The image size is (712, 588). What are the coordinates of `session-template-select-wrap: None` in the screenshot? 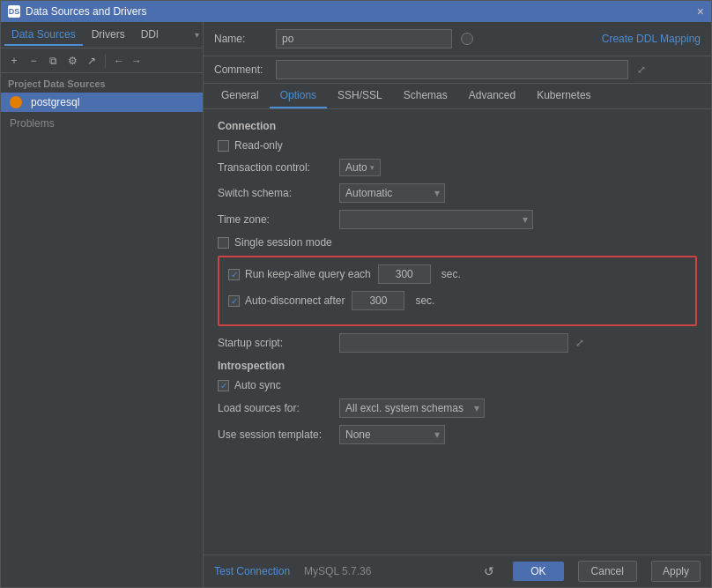 It's located at (392, 435).